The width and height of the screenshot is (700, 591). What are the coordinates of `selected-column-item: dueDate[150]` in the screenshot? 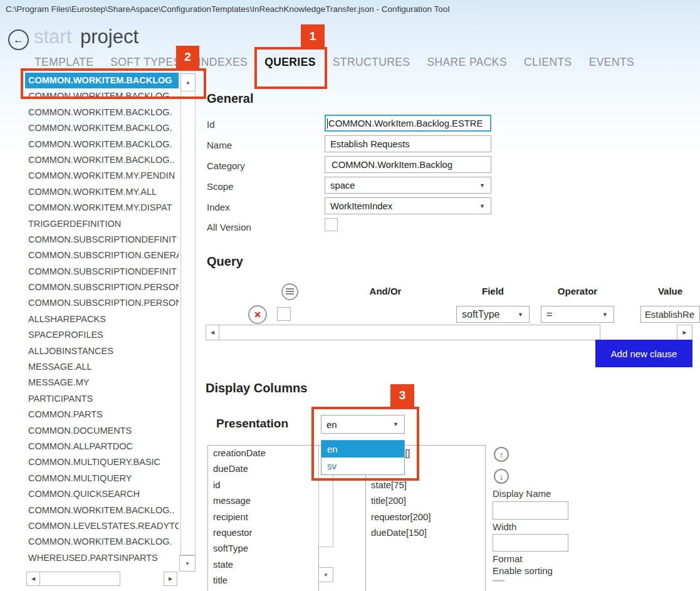 It's located at (426, 533).